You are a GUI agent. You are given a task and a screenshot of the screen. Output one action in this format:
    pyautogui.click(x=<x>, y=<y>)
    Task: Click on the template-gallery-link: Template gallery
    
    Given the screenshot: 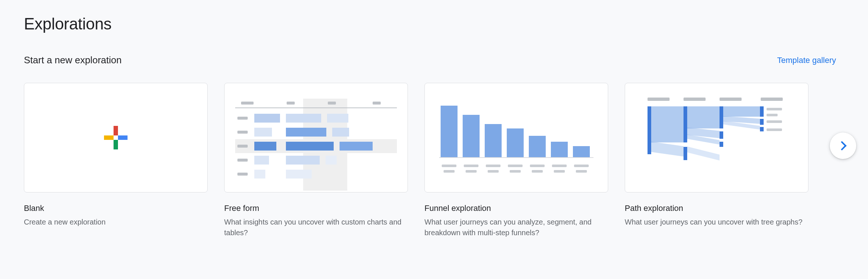 What is the action you would take?
    pyautogui.click(x=807, y=60)
    